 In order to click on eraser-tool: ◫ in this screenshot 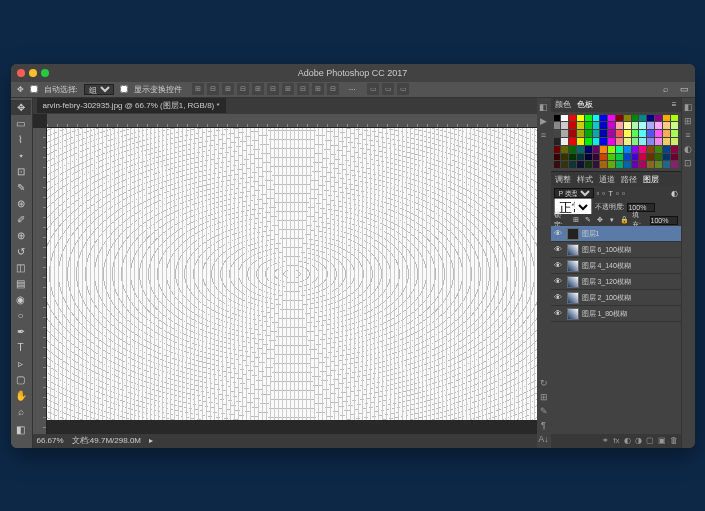, I will do `click(21, 268)`.